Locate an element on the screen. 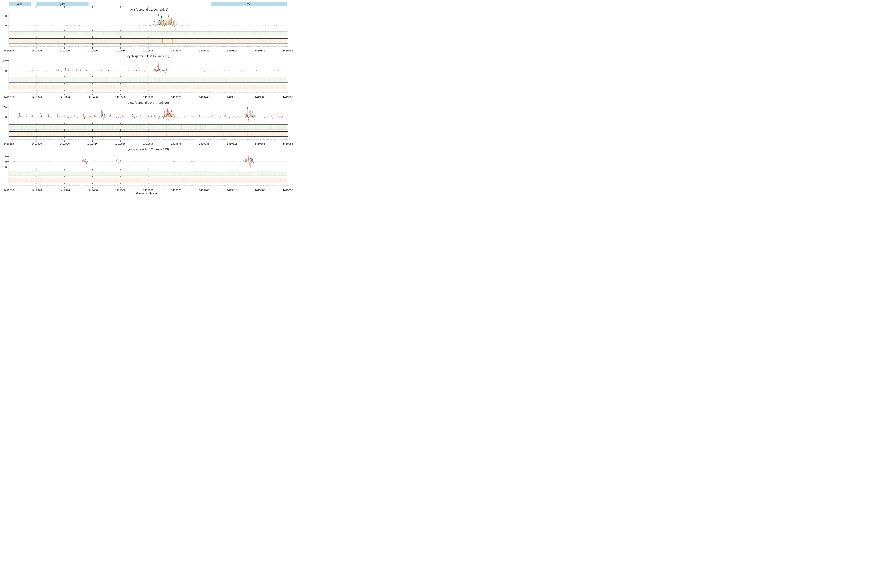 The height and width of the screenshot is (588, 882). gene-label-ydaF: ydaF is located at coordinates (20, 4).